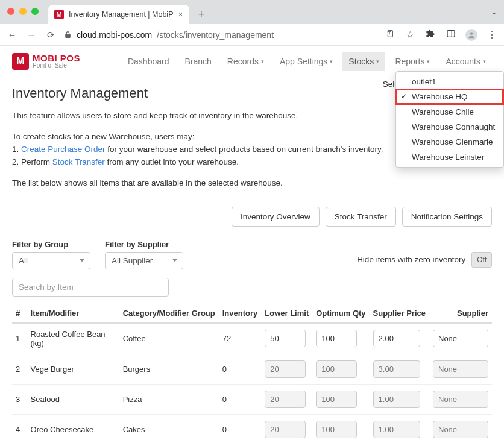  What do you see at coordinates (450, 142) in the screenshot?
I see `warehouse-option: Warehouse Glenmarie` at bounding box center [450, 142].